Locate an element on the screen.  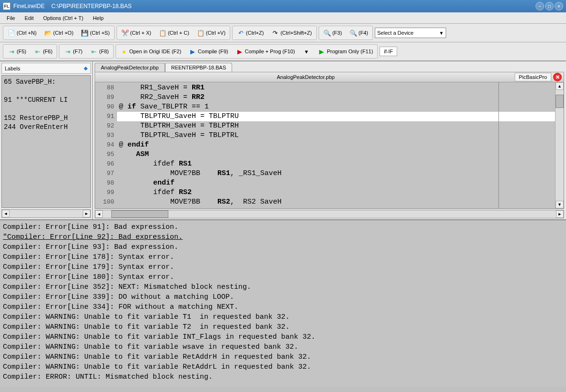
minimize-button: − is located at coordinates (540, 6).